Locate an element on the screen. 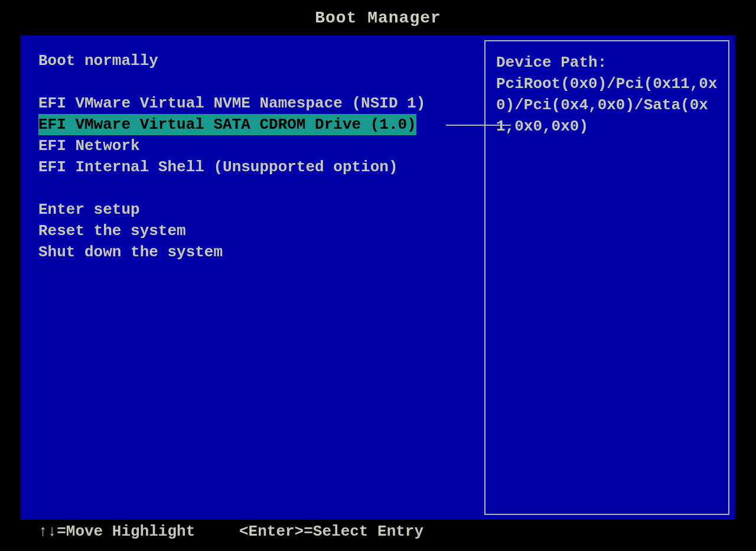 This screenshot has width=756, height=551. hint-move: ↑↓=Move Highlight is located at coordinates (139, 532).